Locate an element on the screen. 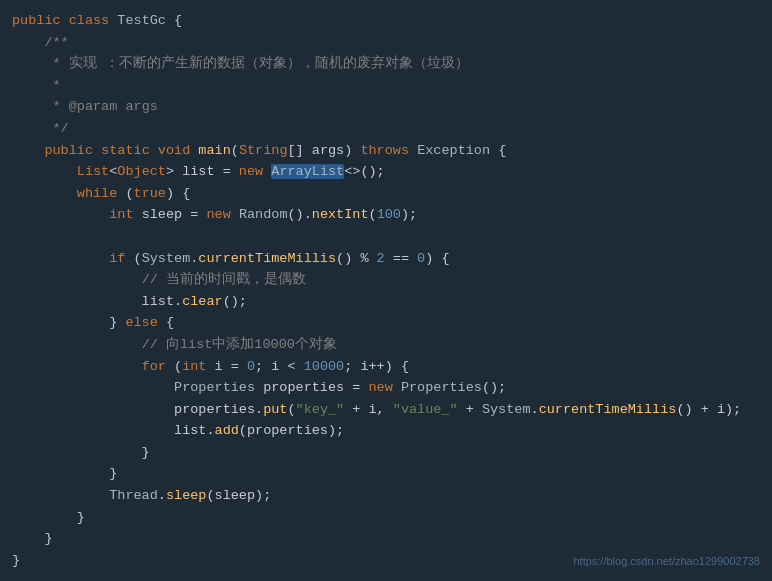  keyword-public: public is located at coordinates (36, 20).